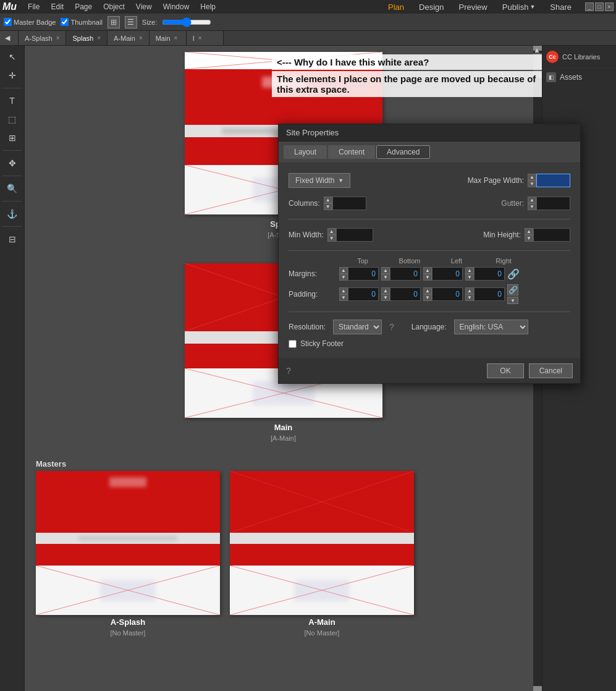 The width and height of the screenshot is (616, 691). Describe the element at coordinates (386, 271) in the screenshot. I see `margin-bottom-up: ▲` at that location.